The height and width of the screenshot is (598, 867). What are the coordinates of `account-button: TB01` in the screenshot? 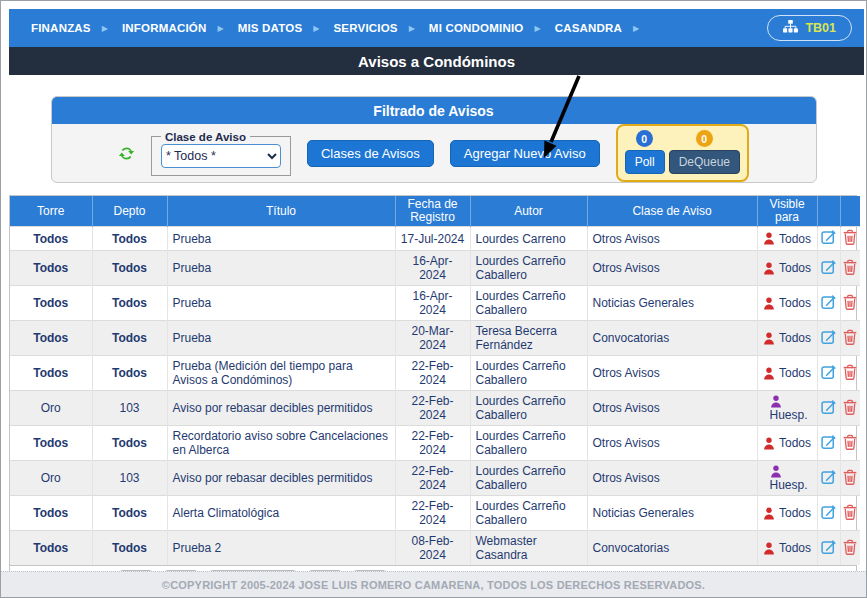 It's located at (810, 28).